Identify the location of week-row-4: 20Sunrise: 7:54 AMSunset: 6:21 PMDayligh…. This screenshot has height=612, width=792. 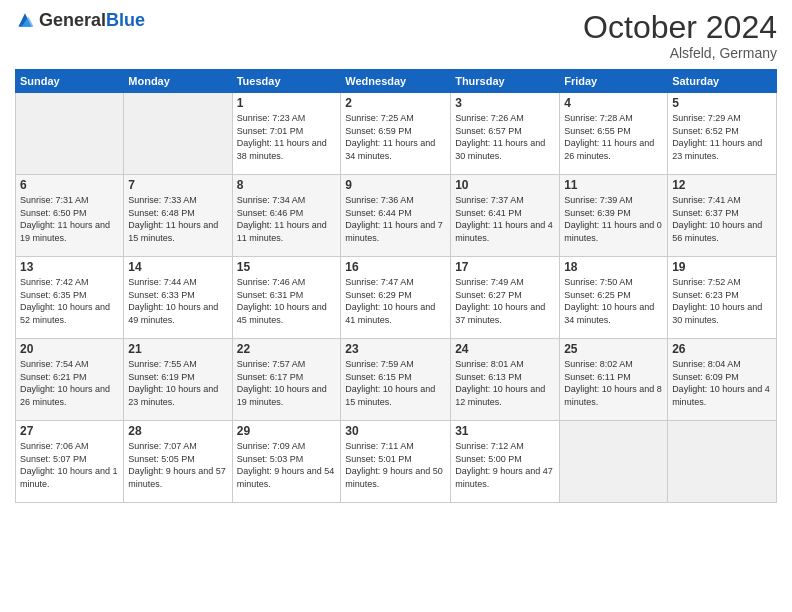
(396, 380).